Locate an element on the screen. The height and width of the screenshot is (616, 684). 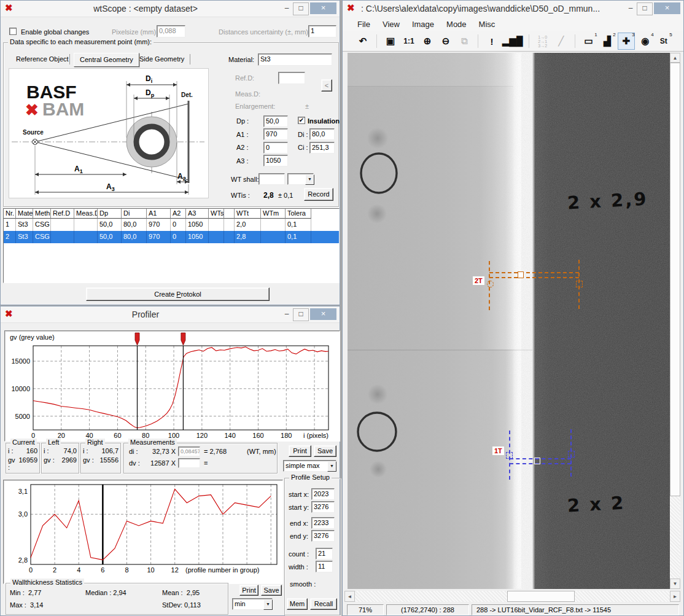
table-row: 2St3CSG50,080,0970010502,80,1 is located at coordinates (171, 237).